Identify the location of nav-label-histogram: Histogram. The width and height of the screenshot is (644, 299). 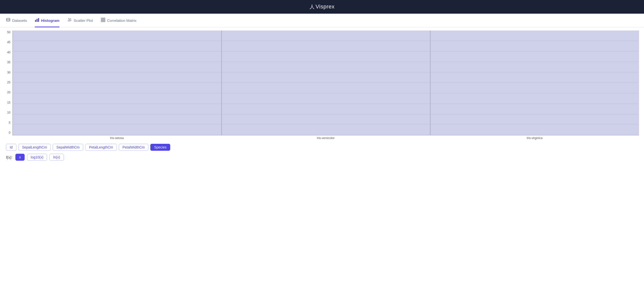
(50, 20).